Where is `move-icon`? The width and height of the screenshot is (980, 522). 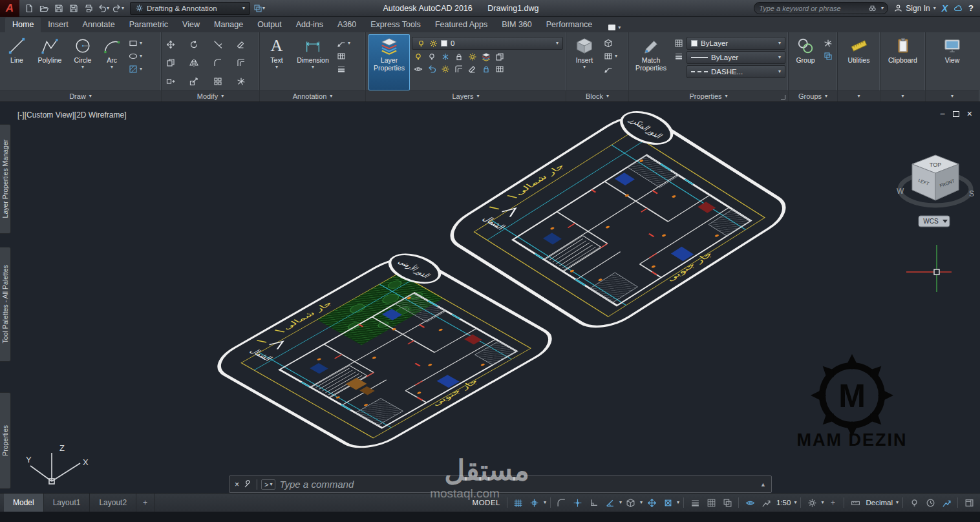 move-icon is located at coordinates (171, 44).